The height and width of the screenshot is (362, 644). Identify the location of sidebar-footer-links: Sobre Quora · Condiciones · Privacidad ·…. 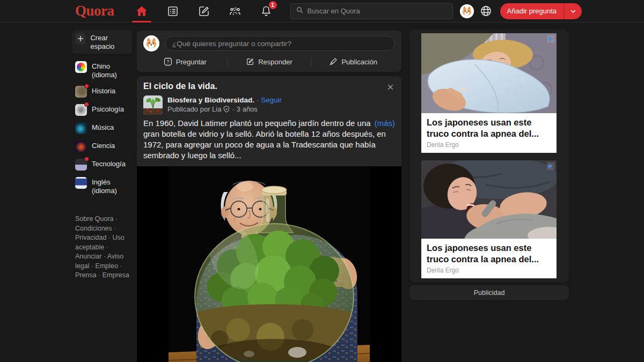
(103, 248).